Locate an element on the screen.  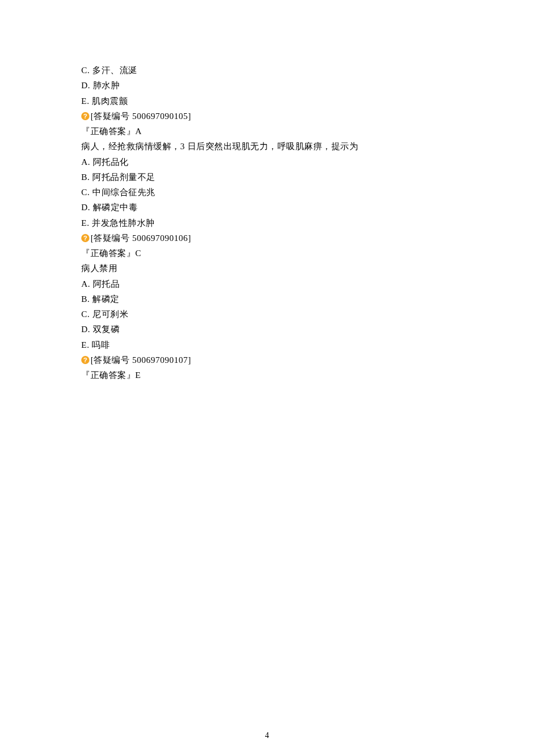
option-c: C. 中间综合征先兆 is located at coordinates (267, 192).